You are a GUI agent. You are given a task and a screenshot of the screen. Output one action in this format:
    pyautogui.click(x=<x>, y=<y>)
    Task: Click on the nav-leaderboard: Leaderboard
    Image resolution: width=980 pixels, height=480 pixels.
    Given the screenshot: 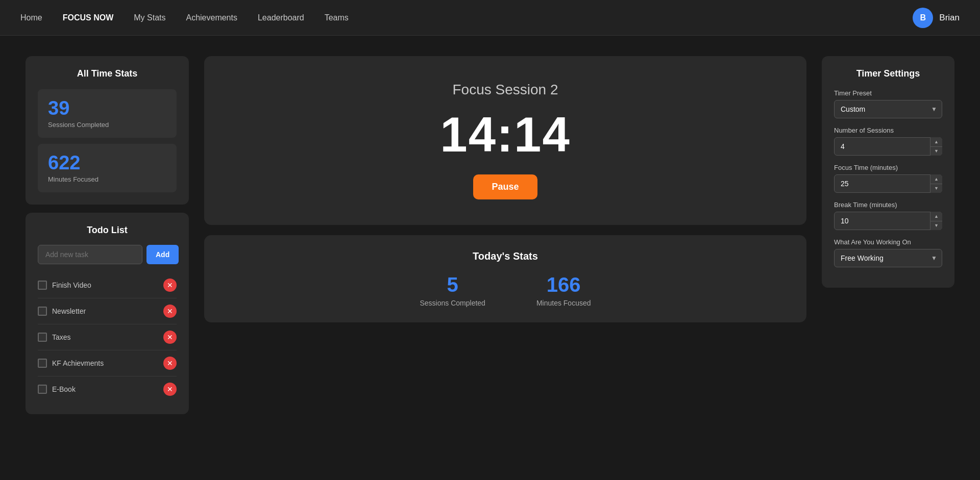 What is the action you would take?
    pyautogui.click(x=281, y=18)
    